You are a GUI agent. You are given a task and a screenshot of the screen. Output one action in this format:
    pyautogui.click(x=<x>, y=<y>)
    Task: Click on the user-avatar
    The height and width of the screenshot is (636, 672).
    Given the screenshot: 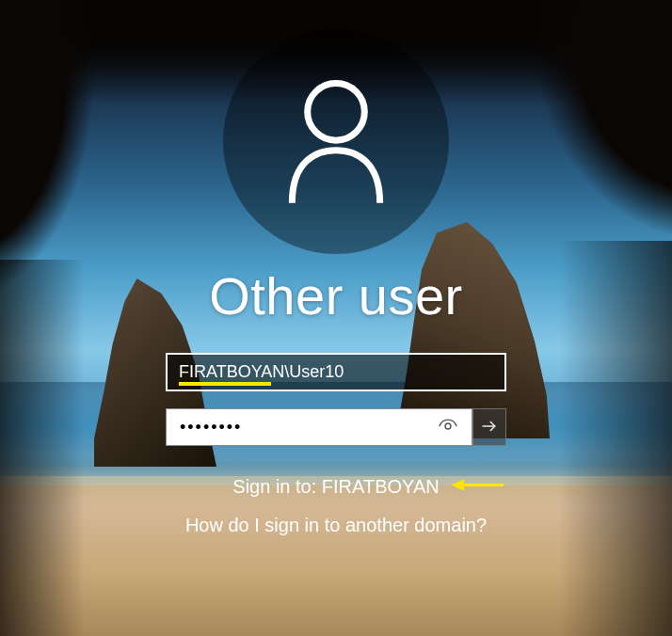 What is the action you would take?
    pyautogui.click(x=336, y=141)
    